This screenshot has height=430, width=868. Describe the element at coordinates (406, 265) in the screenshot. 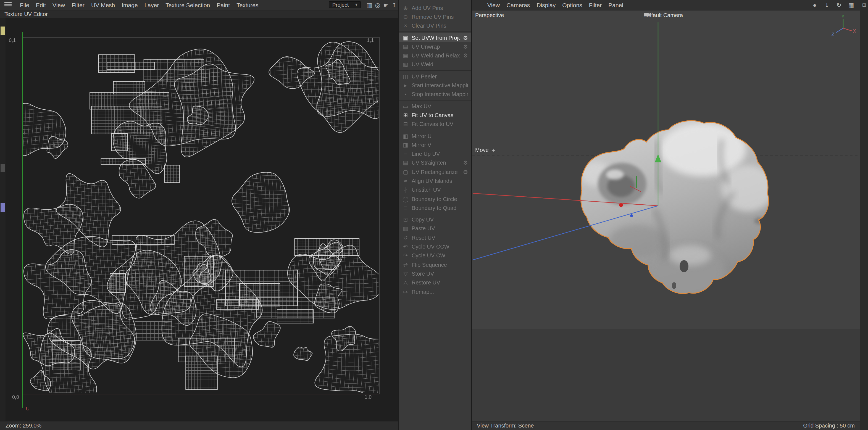

I see `flip-icon: ⇄` at that location.